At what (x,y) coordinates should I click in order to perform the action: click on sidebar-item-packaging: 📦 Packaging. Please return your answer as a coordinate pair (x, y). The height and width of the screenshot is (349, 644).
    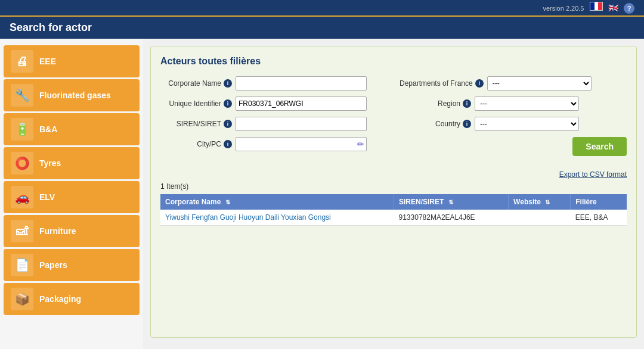
    Looking at the image, I should click on (72, 299).